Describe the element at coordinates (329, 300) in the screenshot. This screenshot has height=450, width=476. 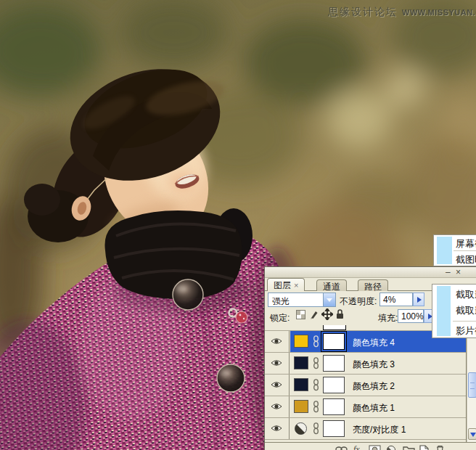
I see `chevron-down-icon` at that location.